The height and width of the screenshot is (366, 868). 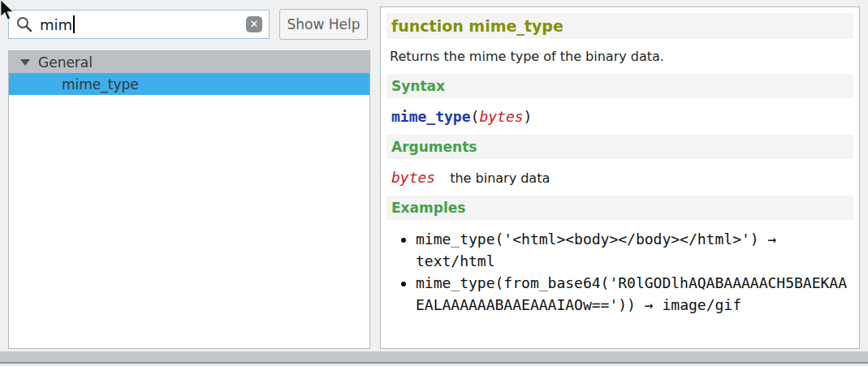 I want to click on tree-group-label: General, so click(x=65, y=62).